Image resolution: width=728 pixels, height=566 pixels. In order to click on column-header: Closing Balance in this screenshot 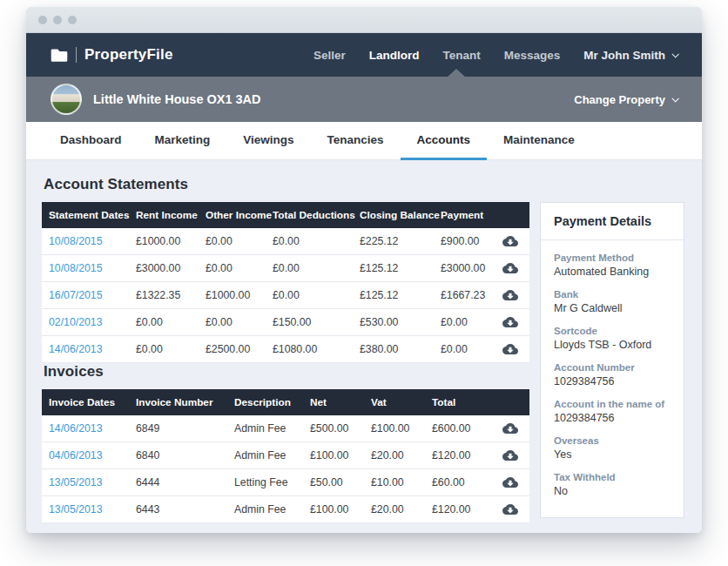, I will do `click(394, 215)`.